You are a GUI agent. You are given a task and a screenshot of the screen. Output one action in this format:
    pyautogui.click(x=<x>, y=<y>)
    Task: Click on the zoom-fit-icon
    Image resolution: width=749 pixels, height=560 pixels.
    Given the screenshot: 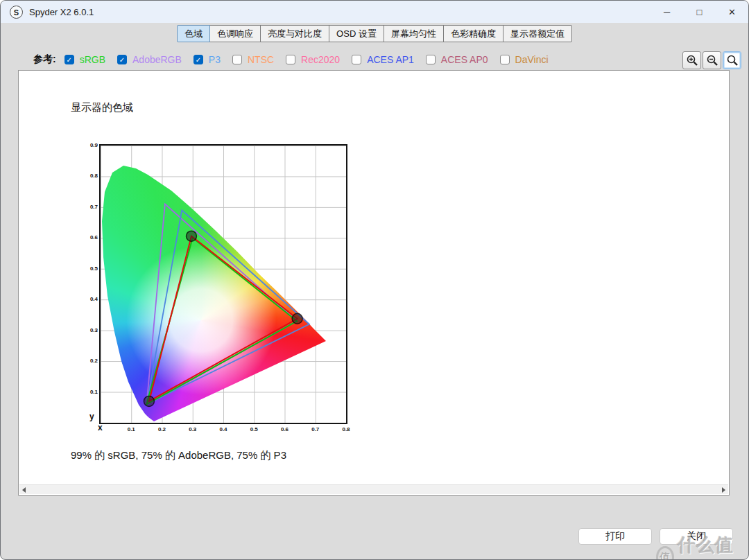 What is the action you would take?
    pyautogui.click(x=732, y=60)
    